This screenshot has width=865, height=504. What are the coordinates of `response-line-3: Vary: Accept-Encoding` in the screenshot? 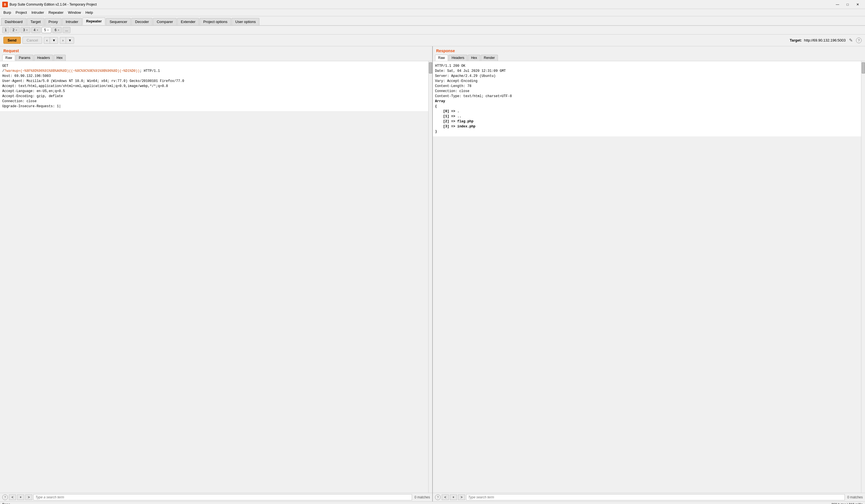 It's located at (647, 81).